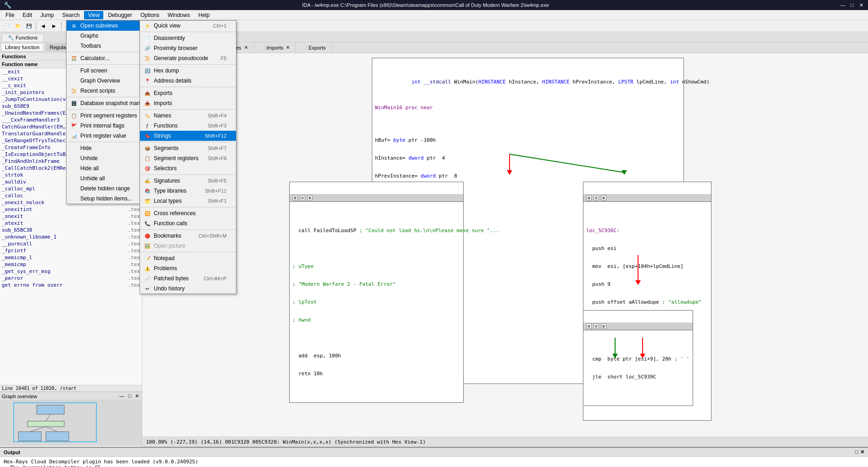  What do you see at coordinates (188, 148) in the screenshot?
I see `subview-segments: 📦 Segments Shift+F7` at bounding box center [188, 148].